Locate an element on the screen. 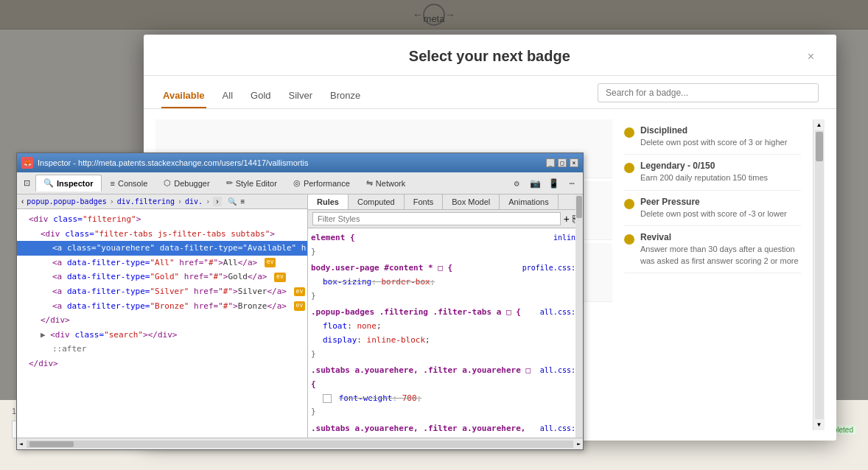 This screenshot has height=470, width=868. html-line-bronze: <a data-filter-type="Bronze" href="#">Br… is located at coordinates (162, 306).